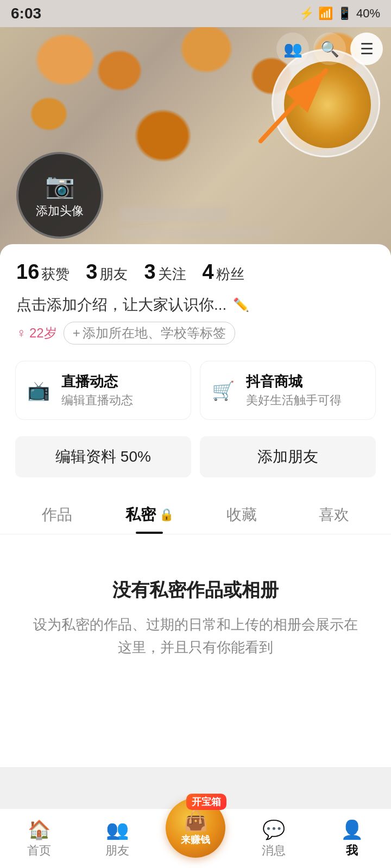 The height and width of the screenshot is (868, 391). Describe the element at coordinates (224, 272) in the screenshot. I see `stat-followers: 4 粉丝` at that location.